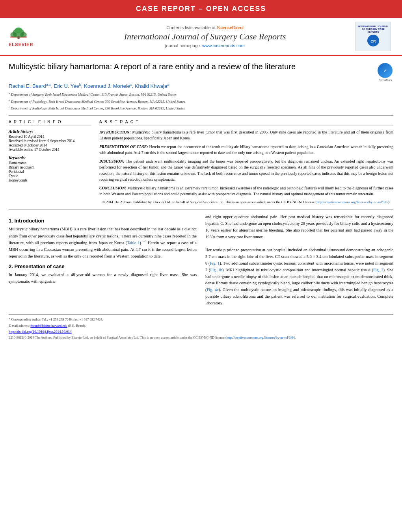 The height and width of the screenshot is (532, 402). What do you see at coordinates (352, 202) in the screenshot?
I see `cc-license-link: http://creativecommons.org/licenses/by-n…` at bounding box center [352, 202].